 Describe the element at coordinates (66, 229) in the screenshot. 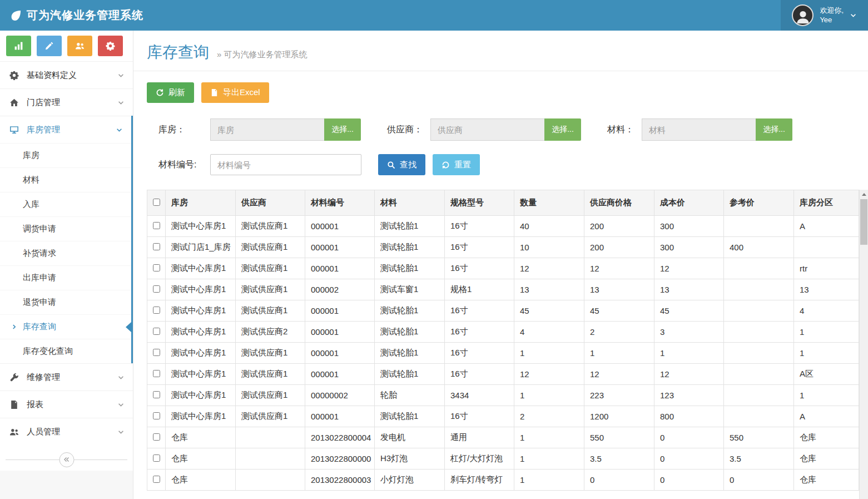

I see `sidebar-subitem: 调货申请` at that location.